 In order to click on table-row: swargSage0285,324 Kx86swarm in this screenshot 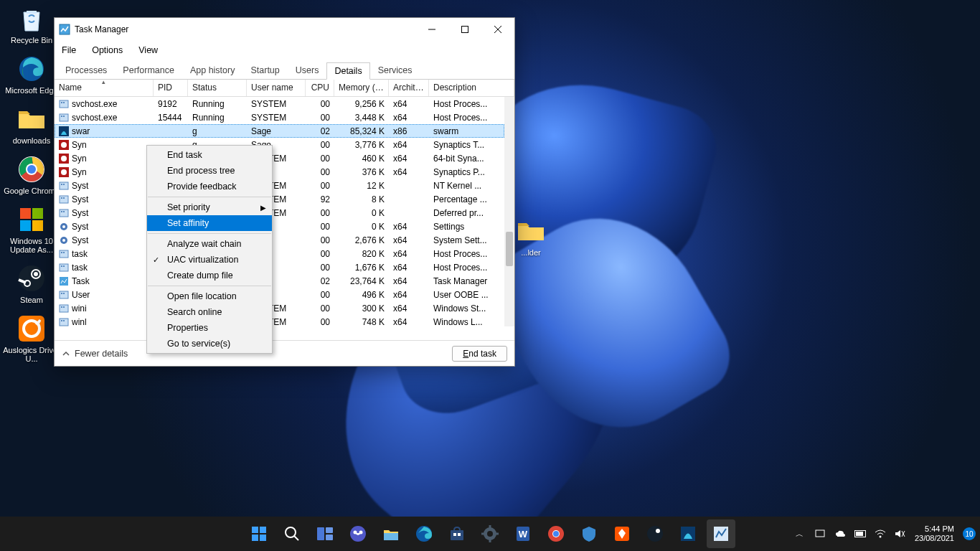, I will do `click(280, 131)`.